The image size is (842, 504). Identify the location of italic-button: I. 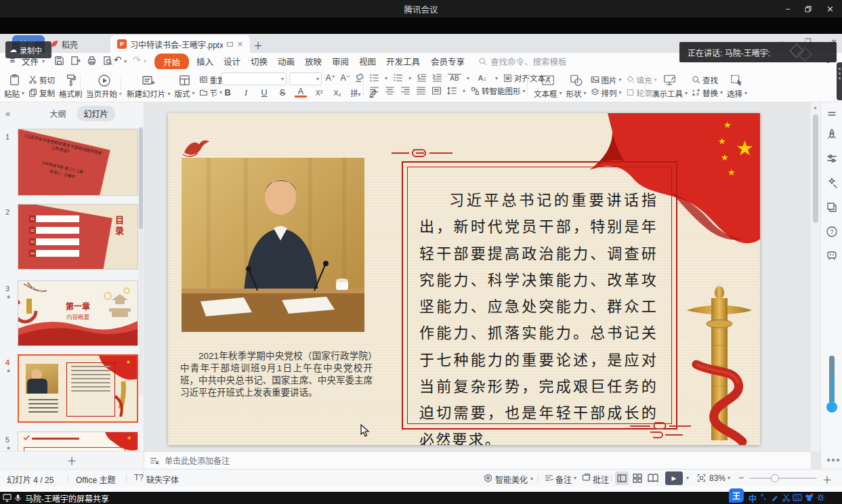
(246, 93).